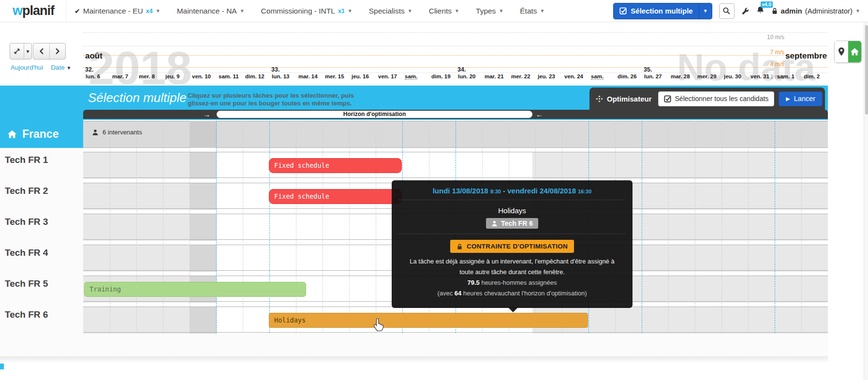 The image size is (868, 380). What do you see at coordinates (841, 52) in the screenshot?
I see `map-pin-button` at bounding box center [841, 52].